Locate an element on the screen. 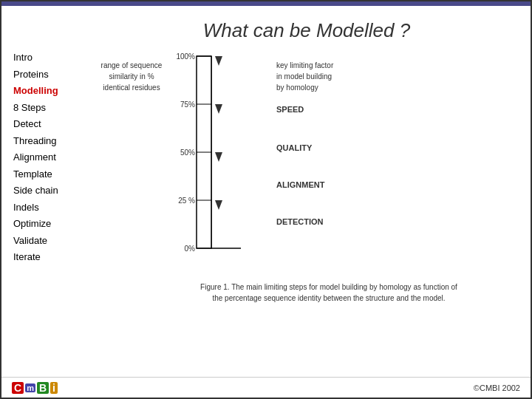 The image size is (532, 399). svg-text: 25 % is located at coordinates (186, 201).